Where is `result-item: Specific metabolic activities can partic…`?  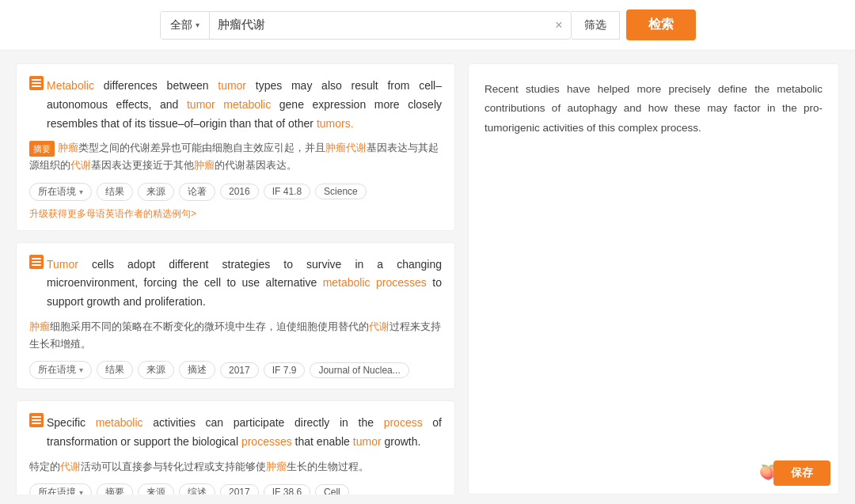 result-item: Specific metabolic activities can partic… is located at coordinates (236, 448).